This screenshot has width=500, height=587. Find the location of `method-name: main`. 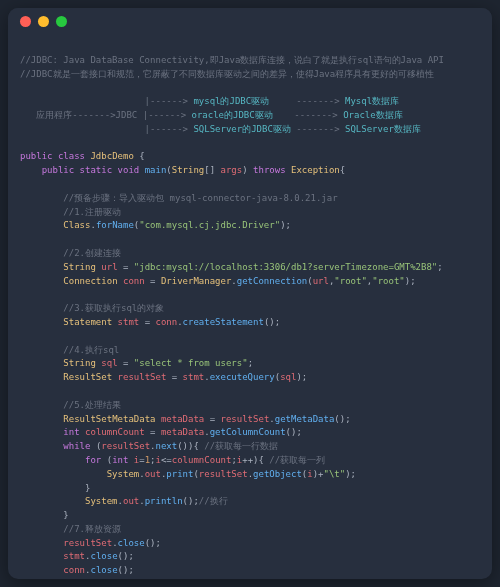

method-name: main is located at coordinates (156, 170).